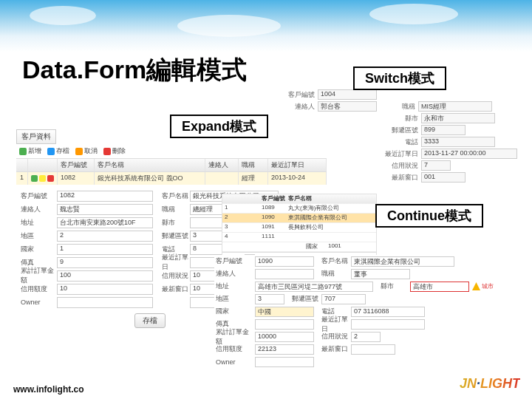 This screenshot has width=532, height=399. I want to click on grid-row-selected: 1 1082 銀光科技系統有限公司 義OO 經理 2013-10-24, so click(171, 179).